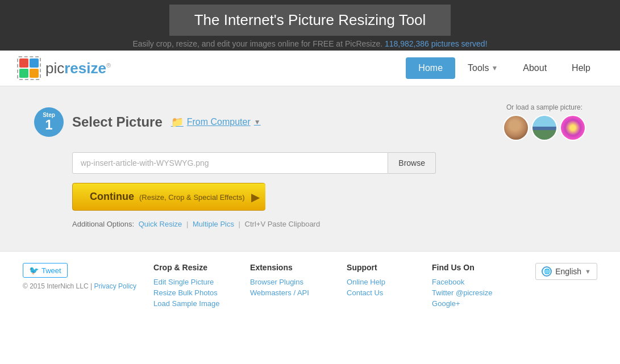 This screenshot has width=620, height=364. What do you see at coordinates (483, 68) in the screenshot?
I see `nav-tools-button: Tools ▼` at bounding box center [483, 68].